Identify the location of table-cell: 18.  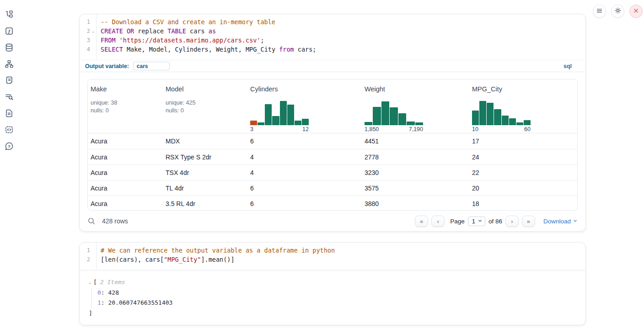
(523, 204).